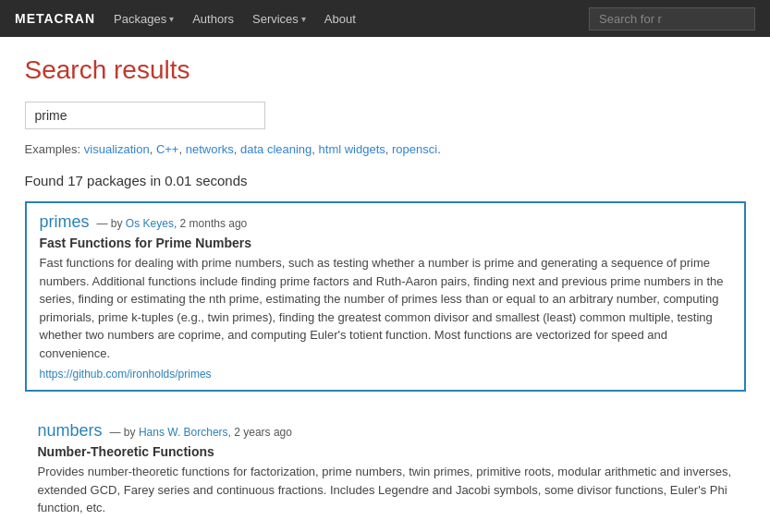 This screenshot has width=770, height=532. What do you see at coordinates (340, 18) in the screenshot?
I see `navbar-item-about: About` at bounding box center [340, 18].